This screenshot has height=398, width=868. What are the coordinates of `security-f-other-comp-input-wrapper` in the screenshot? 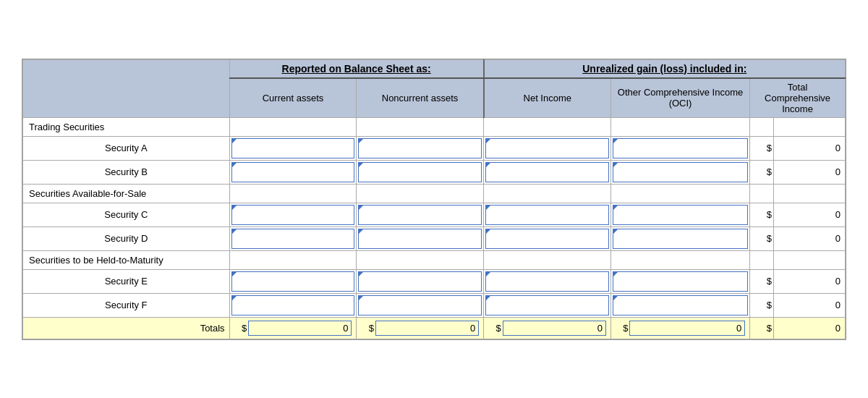 It's located at (680, 305).